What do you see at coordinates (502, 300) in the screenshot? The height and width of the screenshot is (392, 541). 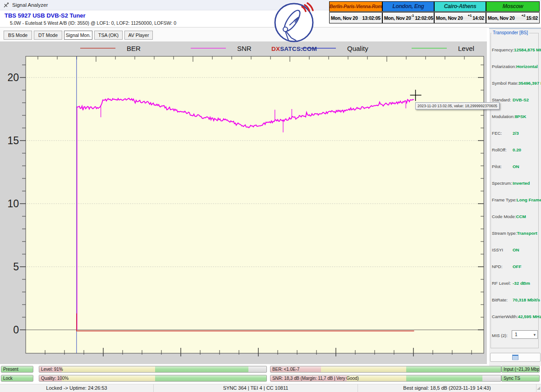 I see `field-label: BitRate:` at bounding box center [502, 300].